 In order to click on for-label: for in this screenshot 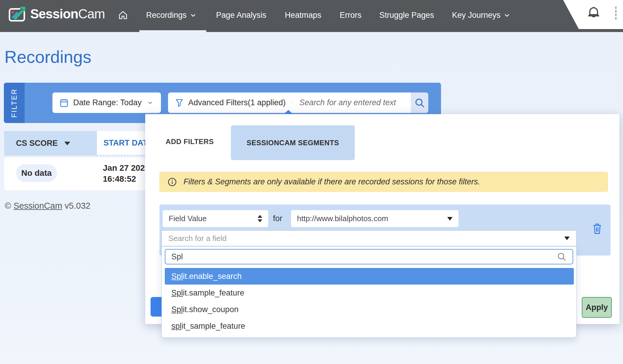, I will do `click(278, 219)`.